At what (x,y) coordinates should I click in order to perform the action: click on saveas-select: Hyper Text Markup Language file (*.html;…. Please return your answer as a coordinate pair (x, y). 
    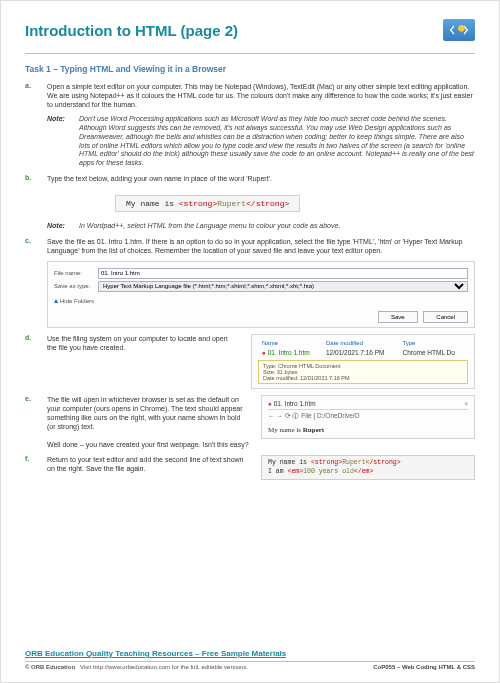
    Looking at the image, I should click on (283, 286).